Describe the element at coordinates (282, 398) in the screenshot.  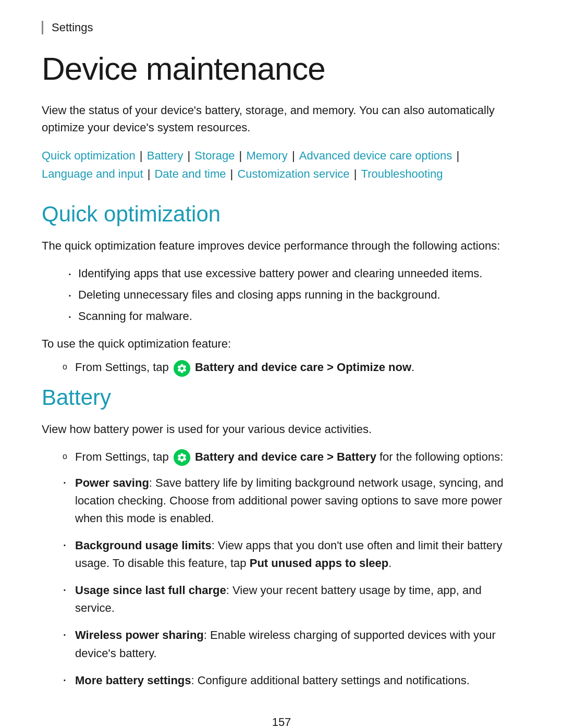
I see `battery-title: Battery` at that location.